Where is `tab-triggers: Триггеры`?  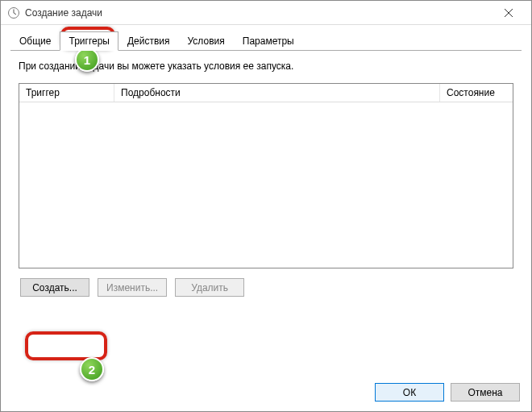 tab-triggers: Триггеры is located at coordinates (89, 41).